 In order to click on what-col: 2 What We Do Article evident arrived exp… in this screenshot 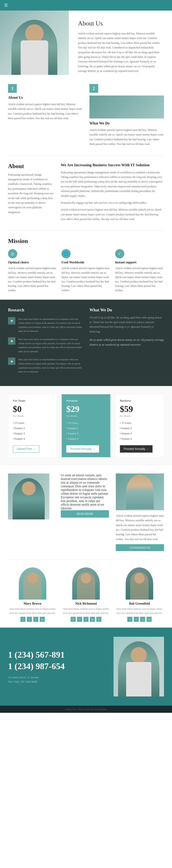, I will do `click(127, 115)`.